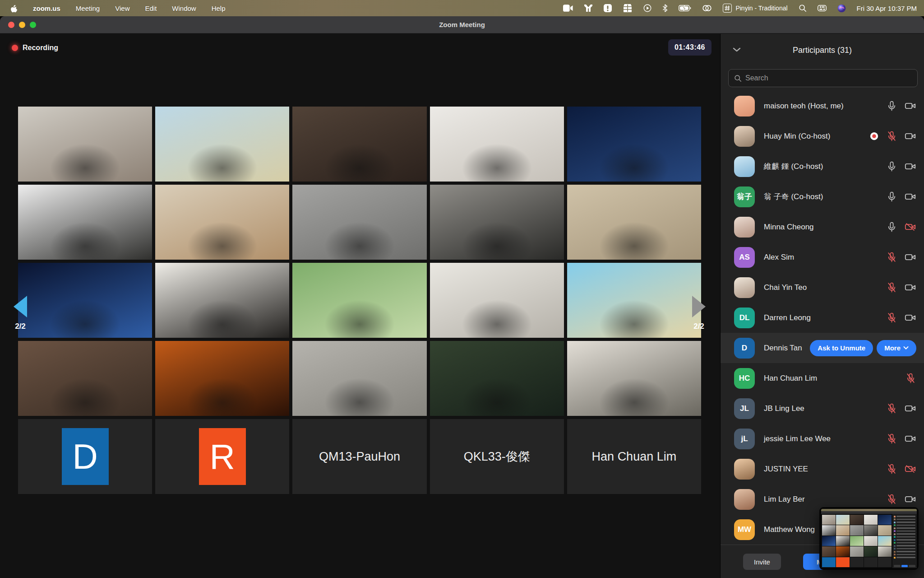  Describe the element at coordinates (222, 378) in the screenshot. I see `video-tile-man-fiery-virtual-background` at that location.